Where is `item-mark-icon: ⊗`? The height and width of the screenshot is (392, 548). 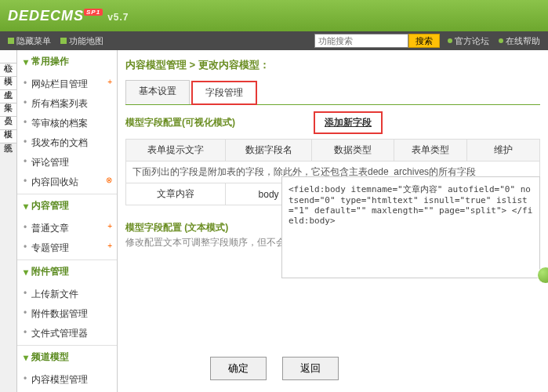 item-mark-icon: ⊗ is located at coordinates (109, 180).